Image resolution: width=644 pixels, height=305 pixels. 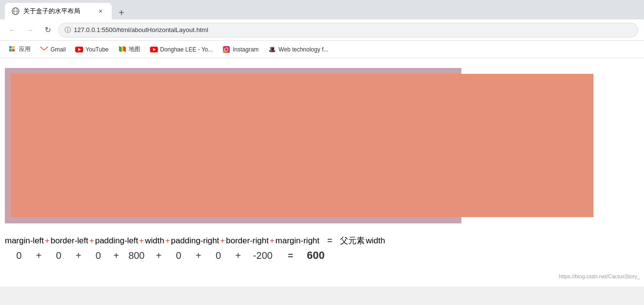 I want to click on instagram-icon, so click(x=226, y=50).